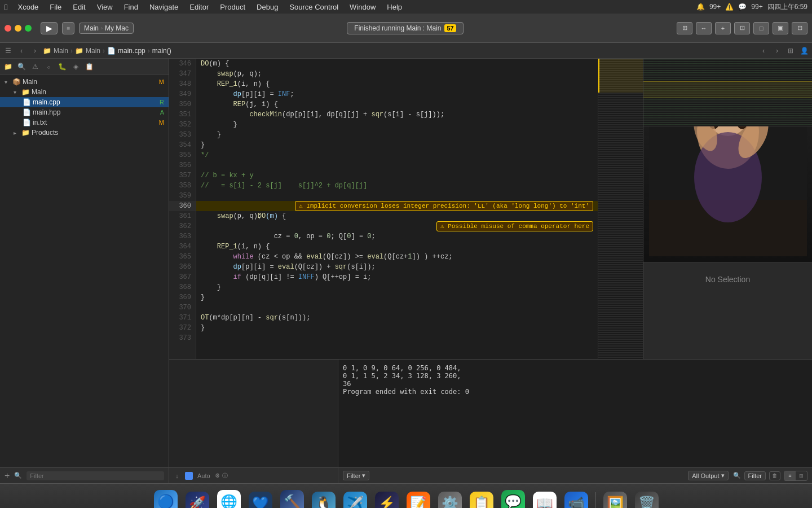 The image size is (812, 508). Describe the element at coordinates (204, 476) in the screenshot. I see `auto-label: Auto` at that location.